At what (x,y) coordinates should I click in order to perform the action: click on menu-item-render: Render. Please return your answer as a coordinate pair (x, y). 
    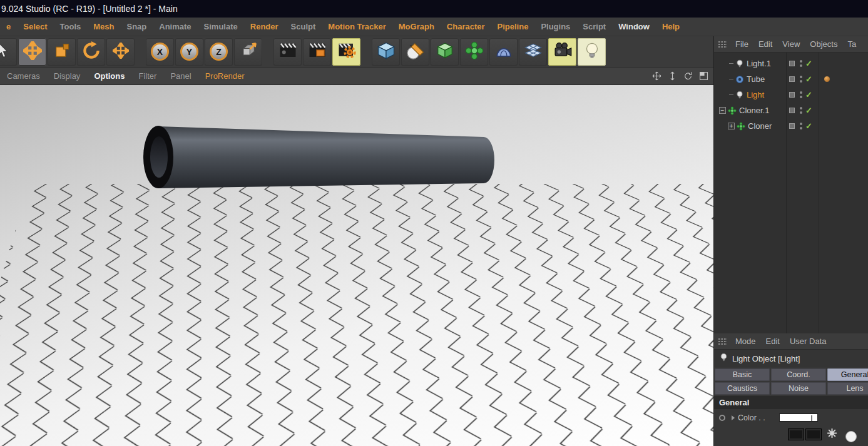
    Looking at the image, I should click on (264, 26).